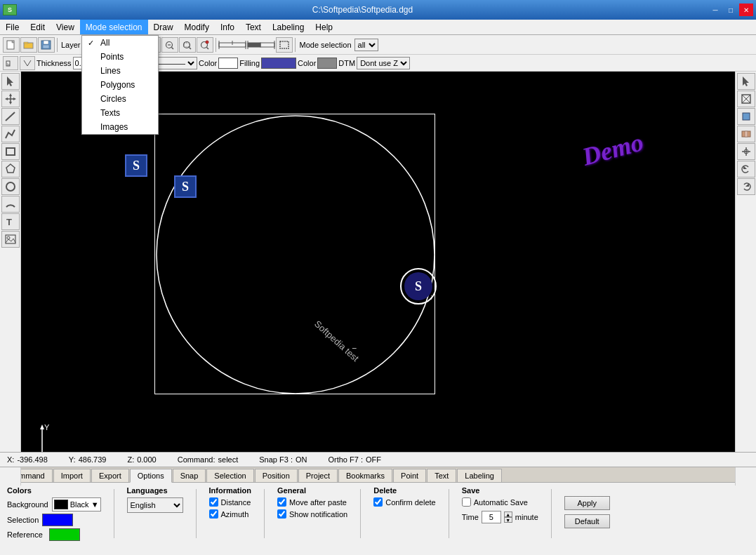 The image size is (756, 555). Describe the element at coordinates (378, 502) in the screenshot. I see `confirm-delete-checkbox` at that location.